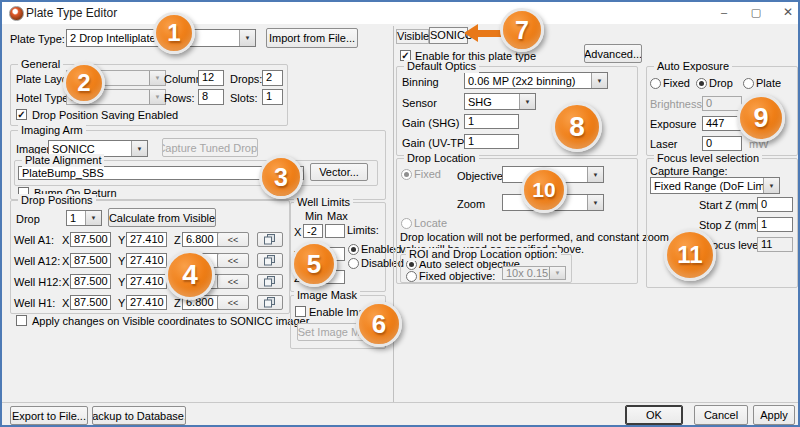 Image resolution: width=800 pixels, height=427 pixels. I want to click on well-label: Well A12:, so click(37, 261).